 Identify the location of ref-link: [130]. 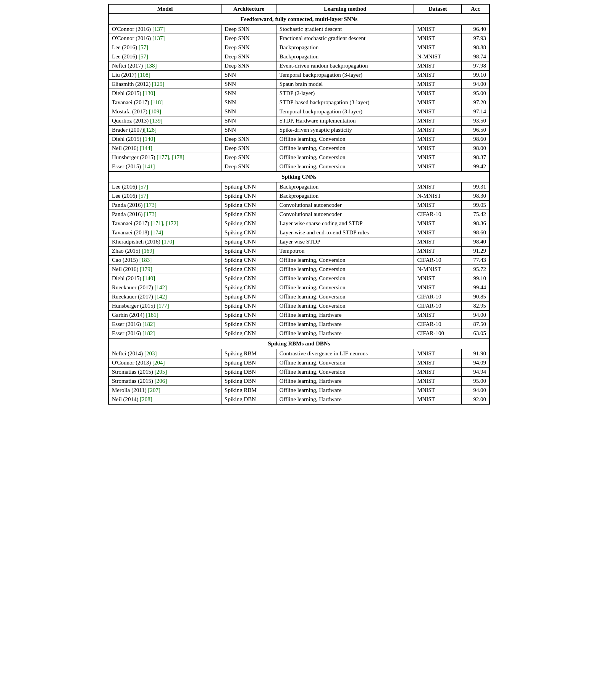
(149, 93).